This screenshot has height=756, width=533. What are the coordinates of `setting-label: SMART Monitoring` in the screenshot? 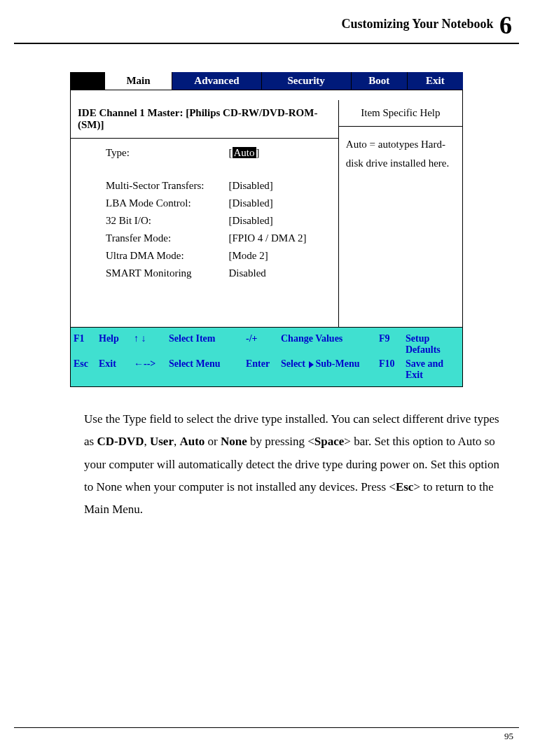 It's located at (167, 273).